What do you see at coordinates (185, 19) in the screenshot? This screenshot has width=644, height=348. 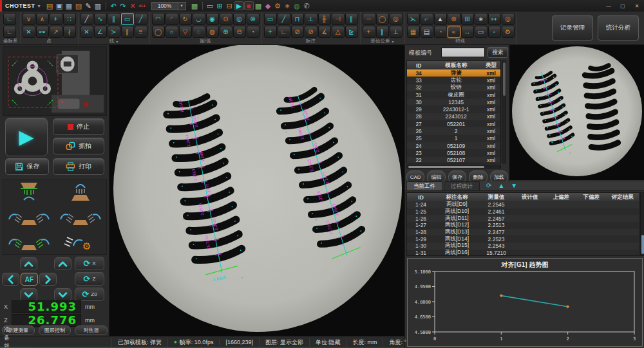 I see `ribbon-tool-icon: ↻` at bounding box center [185, 19].